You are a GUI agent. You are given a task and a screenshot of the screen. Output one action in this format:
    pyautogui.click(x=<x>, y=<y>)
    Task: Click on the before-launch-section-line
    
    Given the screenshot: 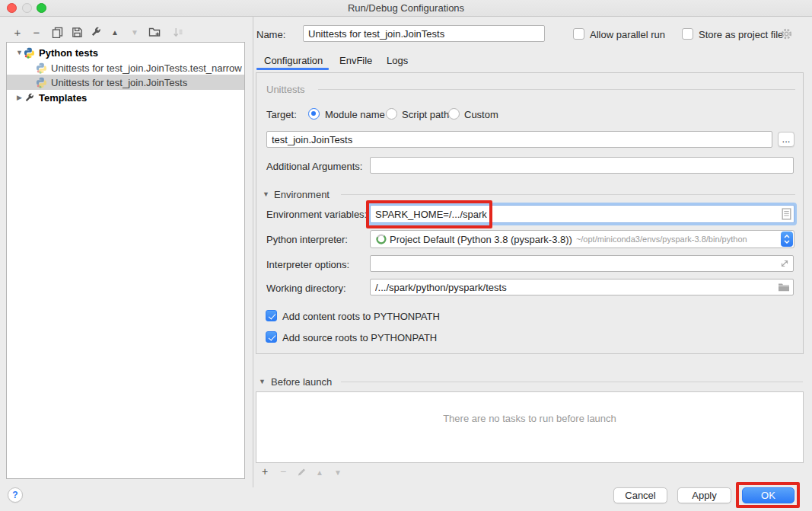 What is the action you would take?
    pyautogui.click(x=572, y=382)
    